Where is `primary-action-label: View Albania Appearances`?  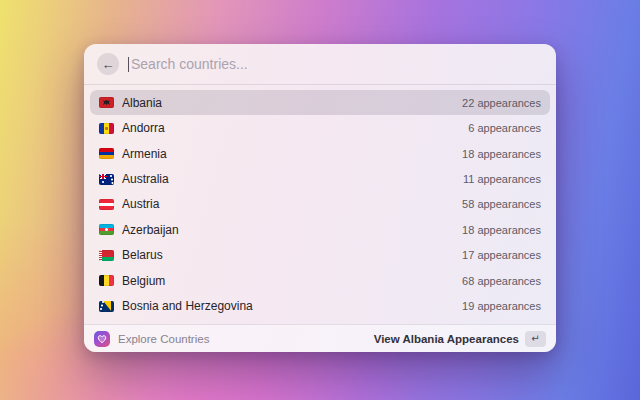
primary-action-label: View Albania Appearances is located at coordinates (446, 339).